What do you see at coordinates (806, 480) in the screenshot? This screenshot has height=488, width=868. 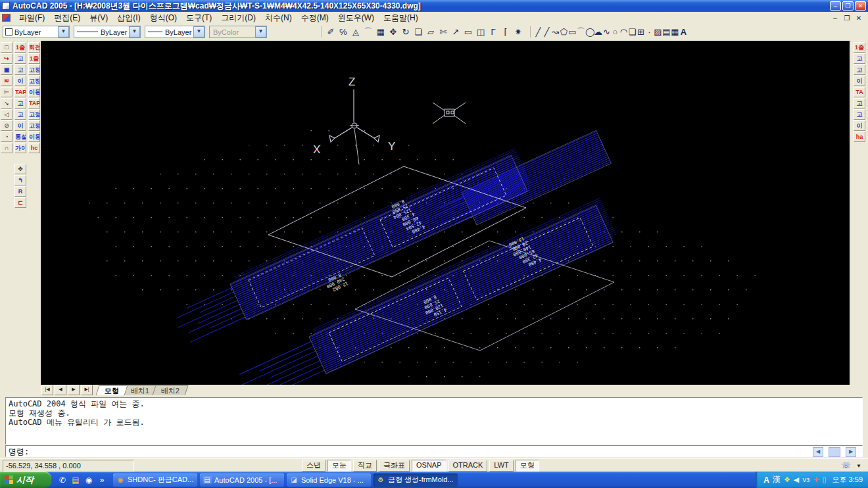 I see `tray-icon-v3-antivirus: V3` at bounding box center [806, 480].